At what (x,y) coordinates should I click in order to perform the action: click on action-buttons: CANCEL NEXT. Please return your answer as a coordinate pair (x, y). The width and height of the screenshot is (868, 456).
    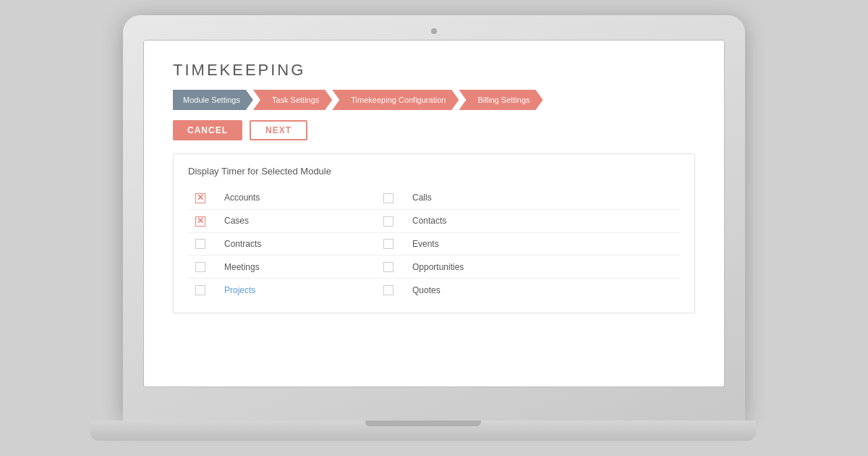
    Looking at the image, I should click on (434, 130).